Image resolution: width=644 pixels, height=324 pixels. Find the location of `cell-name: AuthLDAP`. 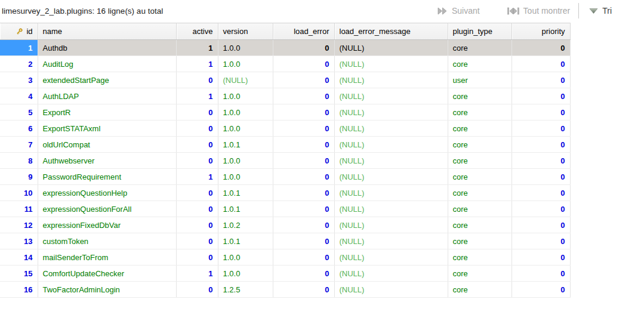

cell-name: AuthLDAP is located at coordinates (107, 97).